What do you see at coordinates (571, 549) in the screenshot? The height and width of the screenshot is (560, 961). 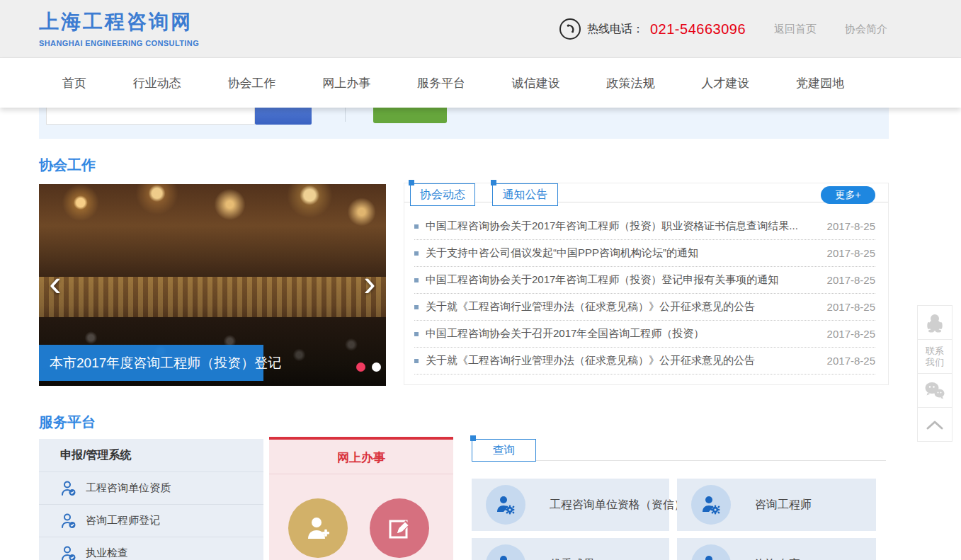 I see `query-tile-achievements: 优秀成果` at bounding box center [571, 549].